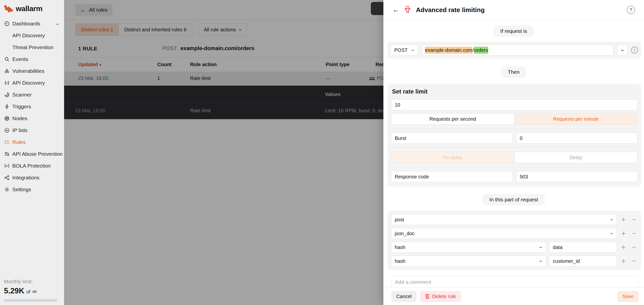  I want to click on url-path-token: orders, so click(481, 50).